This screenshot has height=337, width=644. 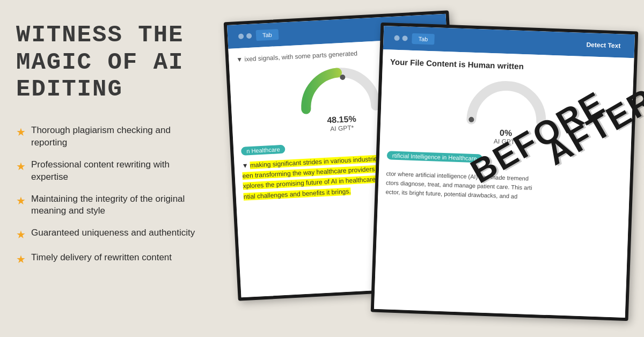 I want to click on nav-dots-after, so click(x=400, y=39).